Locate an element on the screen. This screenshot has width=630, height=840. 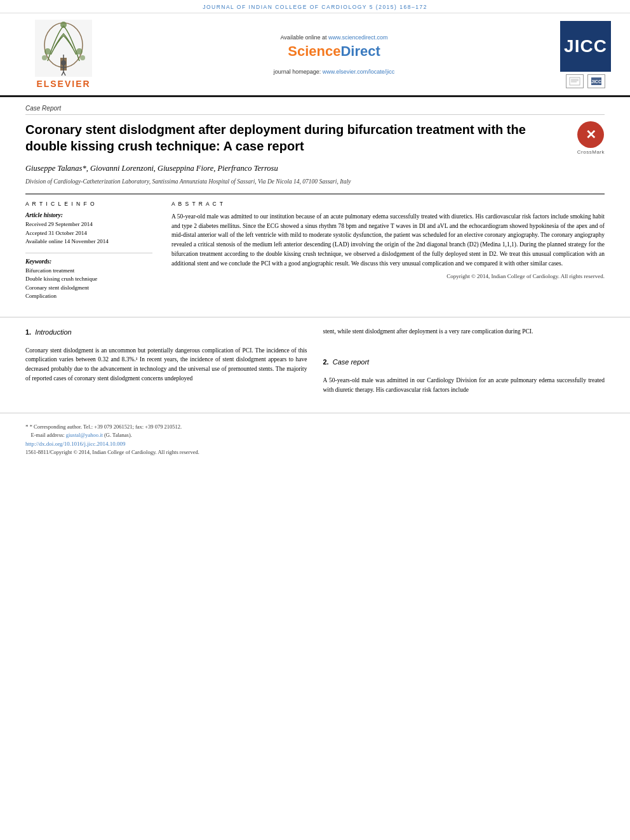
elsevier-tree-icon is located at coordinates (64, 48).